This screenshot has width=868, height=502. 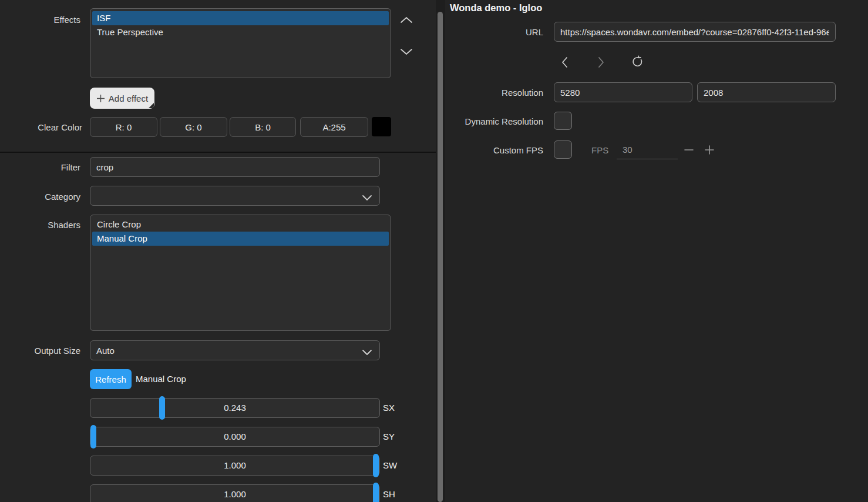 What do you see at coordinates (494, 93) in the screenshot?
I see `resolution-label: Resolution` at bounding box center [494, 93].